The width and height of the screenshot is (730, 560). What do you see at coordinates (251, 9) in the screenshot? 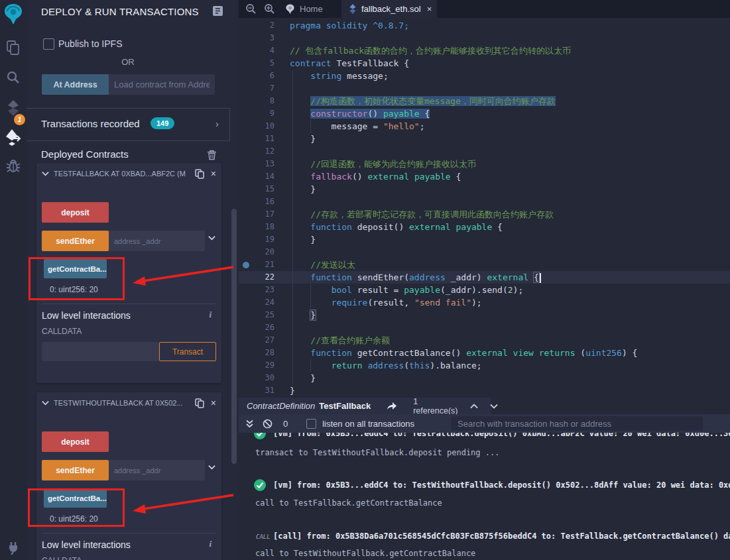
I see `zoom-out-icon` at bounding box center [251, 9].